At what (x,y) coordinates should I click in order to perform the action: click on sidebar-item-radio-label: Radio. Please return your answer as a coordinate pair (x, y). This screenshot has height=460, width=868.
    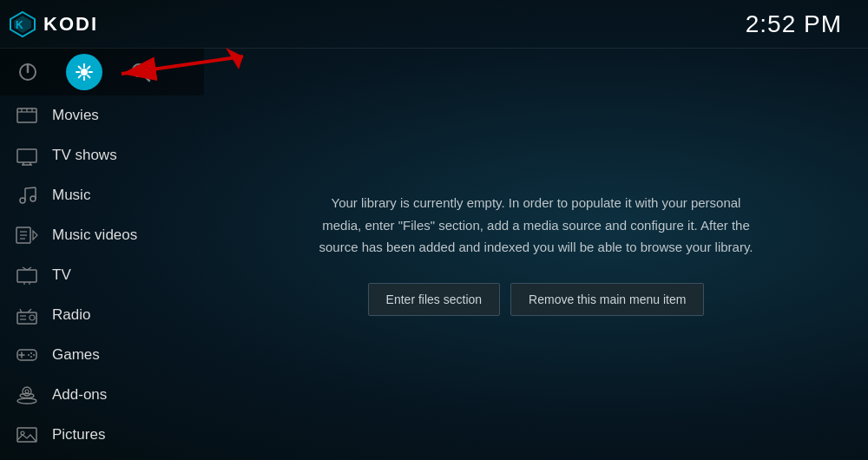
    Looking at the image, I should click on (71, 315).